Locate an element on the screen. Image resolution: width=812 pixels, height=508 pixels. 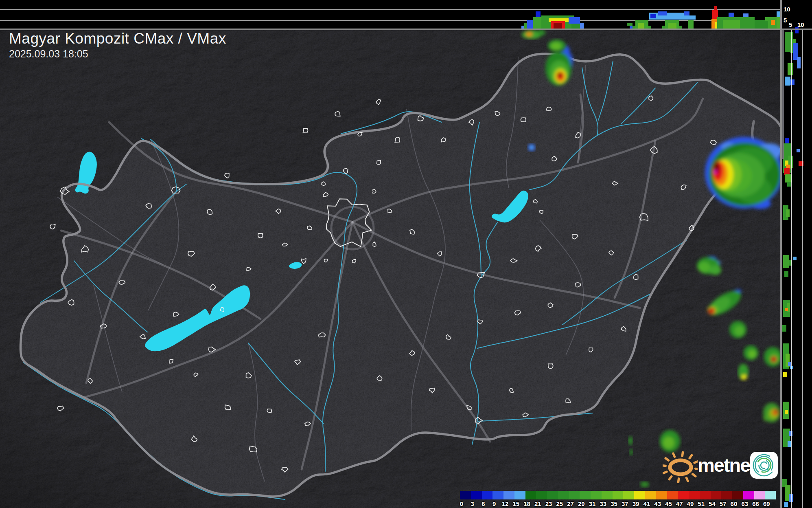
colorbar-tick-41: 41 is located at coordinates (647, 504).